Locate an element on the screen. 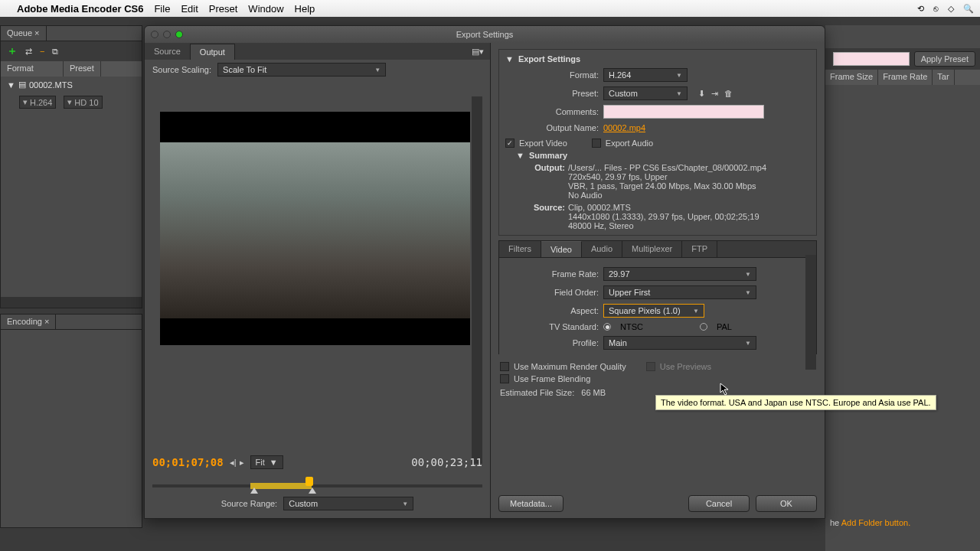 The height and width of the screenshot is (551, 980). profile-dropdown: Main▼ is located at coordinates (680, 343).